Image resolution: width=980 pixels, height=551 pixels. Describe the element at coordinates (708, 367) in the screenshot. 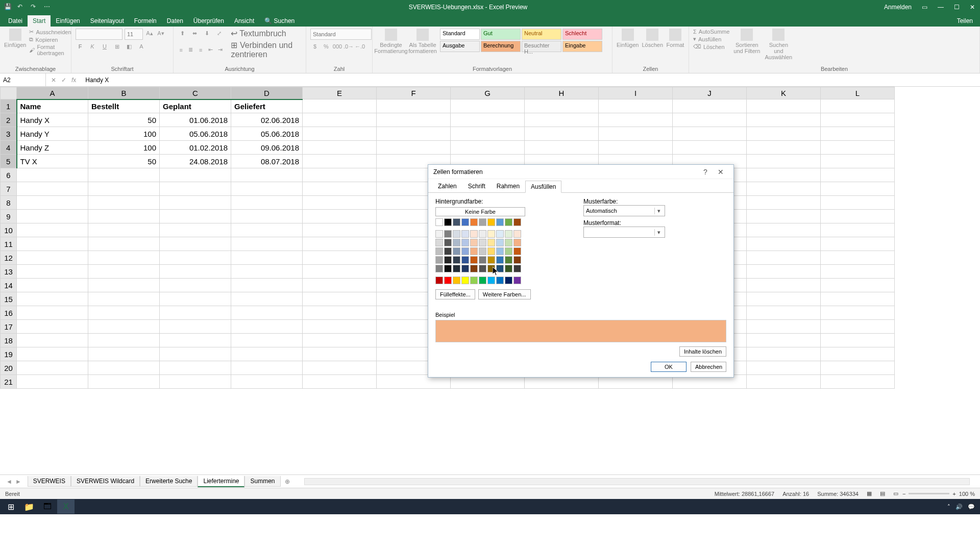

I see `cancel-button: Abbrechen` at that location.